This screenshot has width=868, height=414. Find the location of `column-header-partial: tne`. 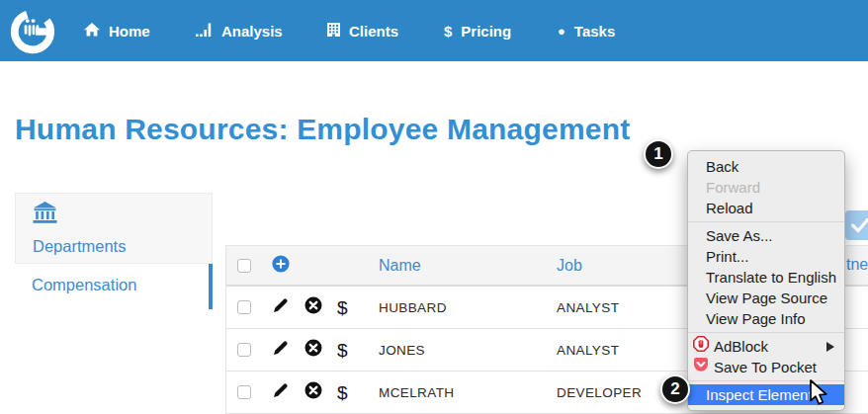

column-header-partial: tne is located at coordinates (857, 265).